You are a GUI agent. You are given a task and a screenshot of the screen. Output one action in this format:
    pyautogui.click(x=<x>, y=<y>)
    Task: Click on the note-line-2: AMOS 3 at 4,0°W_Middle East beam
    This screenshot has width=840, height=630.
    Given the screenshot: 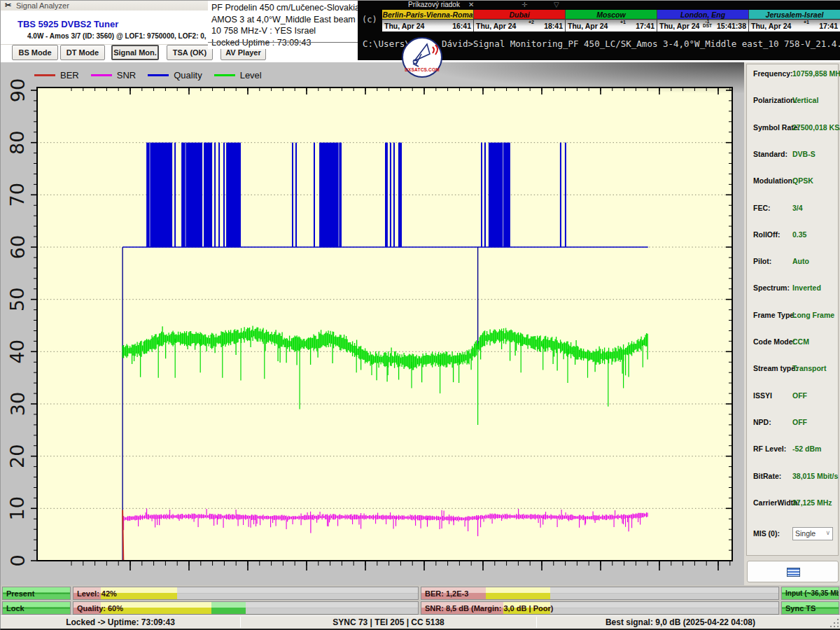 What is the action you would take?
    pyautogui.click(x=283, y=20)
    